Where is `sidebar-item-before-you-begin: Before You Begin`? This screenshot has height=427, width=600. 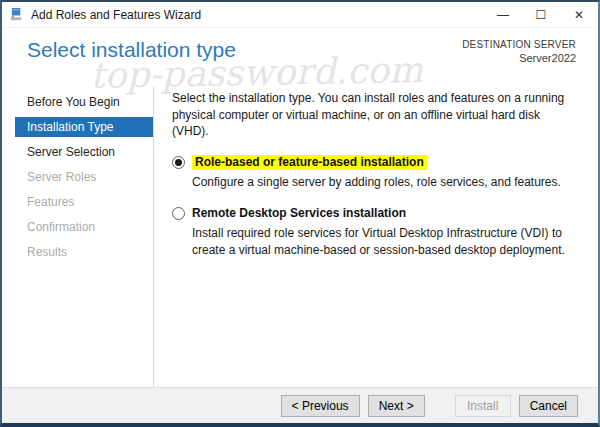
sidebar-item-before-you-begin: Before You Begin is located at coordinates (84, 102).